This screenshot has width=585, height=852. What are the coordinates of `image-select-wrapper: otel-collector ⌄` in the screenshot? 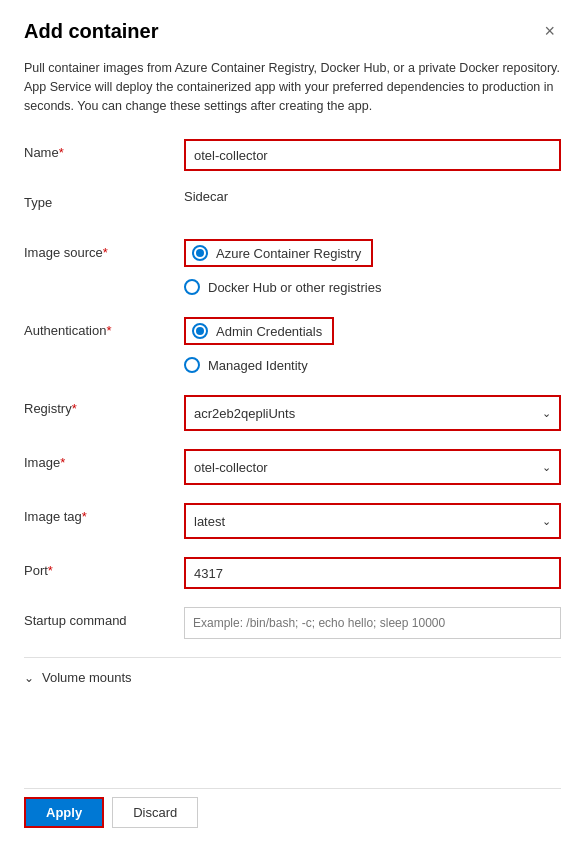 It's located at (372, 467).